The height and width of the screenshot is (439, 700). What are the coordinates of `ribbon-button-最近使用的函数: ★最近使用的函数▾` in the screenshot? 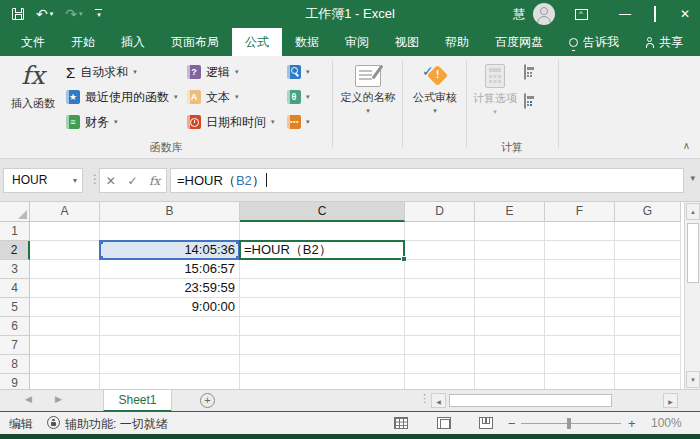 It's located at (122, 97).